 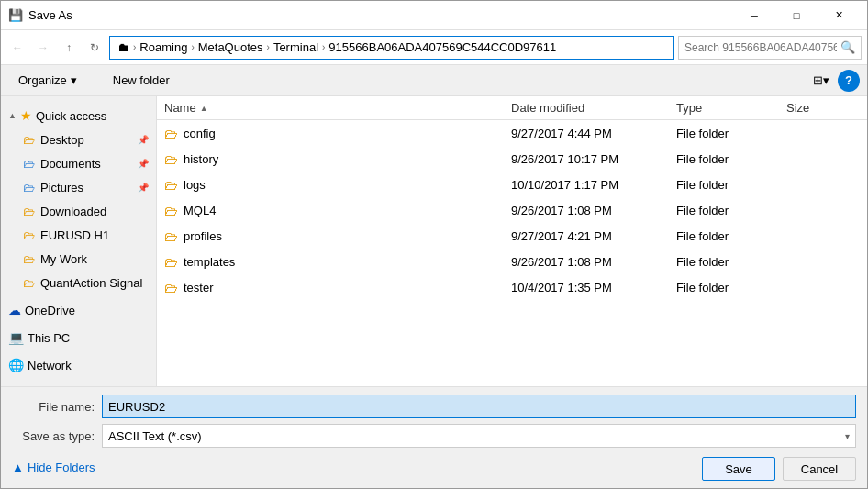 What do you see at coordinates (798, 108) in the screenshot?
I see `col-size-label: Size` at bounding box center [798, 108].